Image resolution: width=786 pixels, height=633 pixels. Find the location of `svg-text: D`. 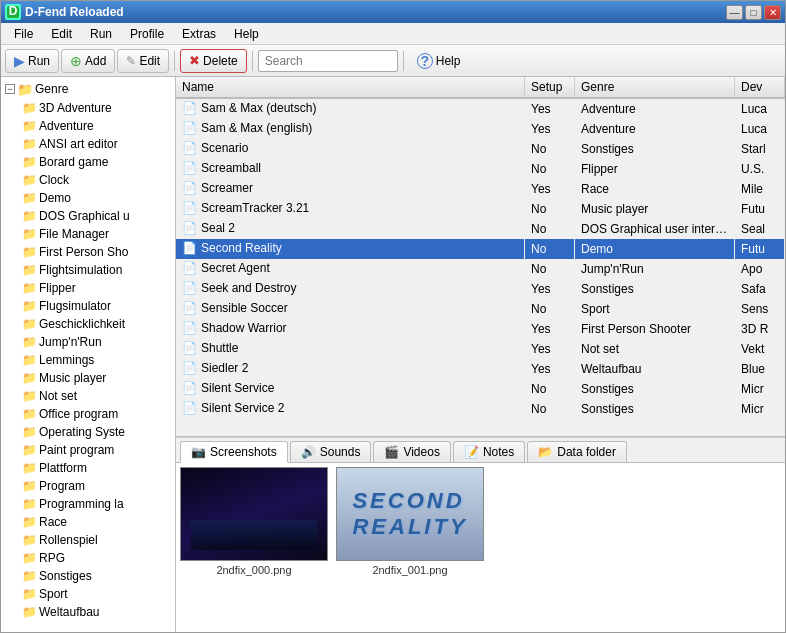

svg-text: D is located at coordinates (14, 12).